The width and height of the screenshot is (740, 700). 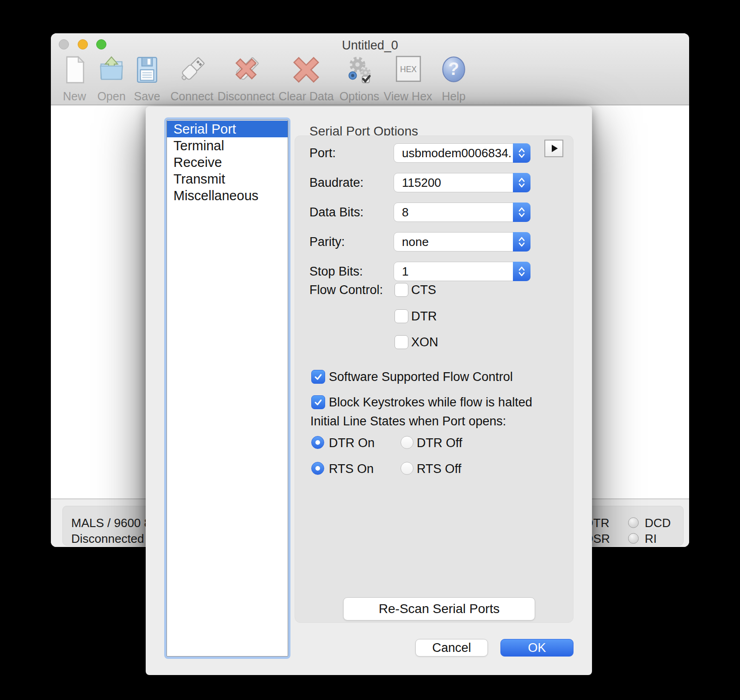 What do you see at coordinates (439, 443) in the screenshot?
I see `dtr-off-radio-label: DTR Off` at bounding box center [439, 443].